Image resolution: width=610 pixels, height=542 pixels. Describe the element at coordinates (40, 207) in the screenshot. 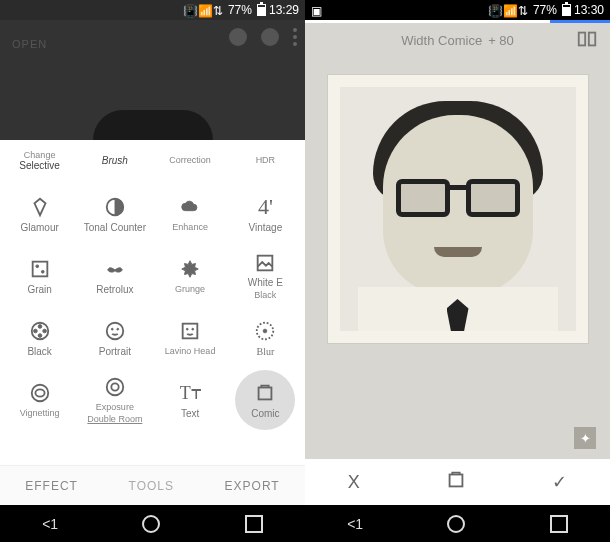

I see `diamond-icon` at that location.